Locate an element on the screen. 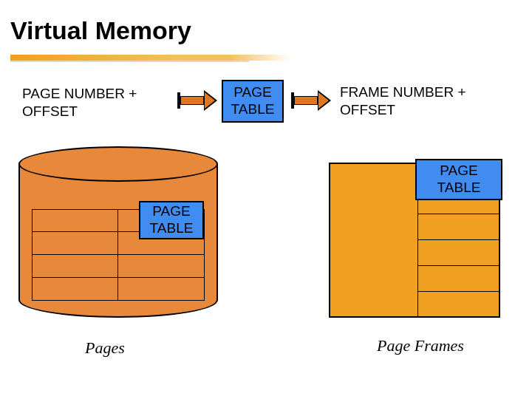  arrow-to-frame-output is located at coordinates (311, 100).